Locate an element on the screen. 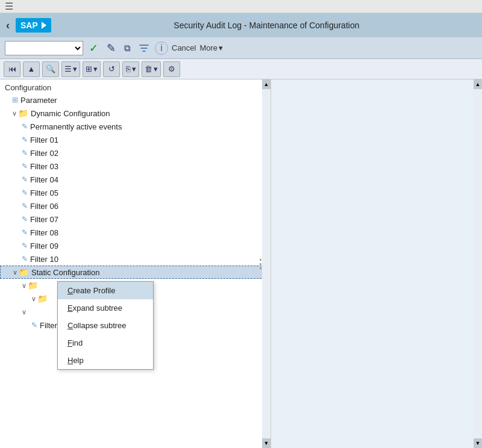  clipboard-arrow-icon: ▾ is located at coordinates (134, 69).